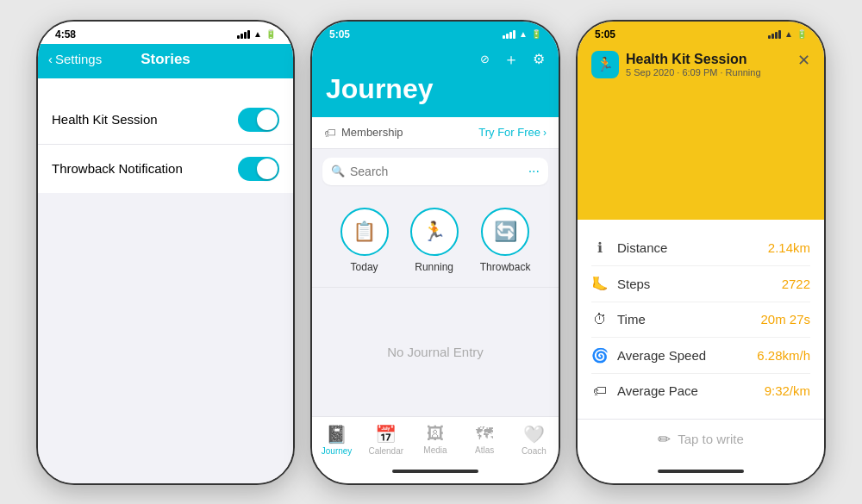 This screenshot has height=504, width=862. Describe the element at coordinates (523, 34) in the screenshot. I see `wifi-icon-2: ▲` at that location.